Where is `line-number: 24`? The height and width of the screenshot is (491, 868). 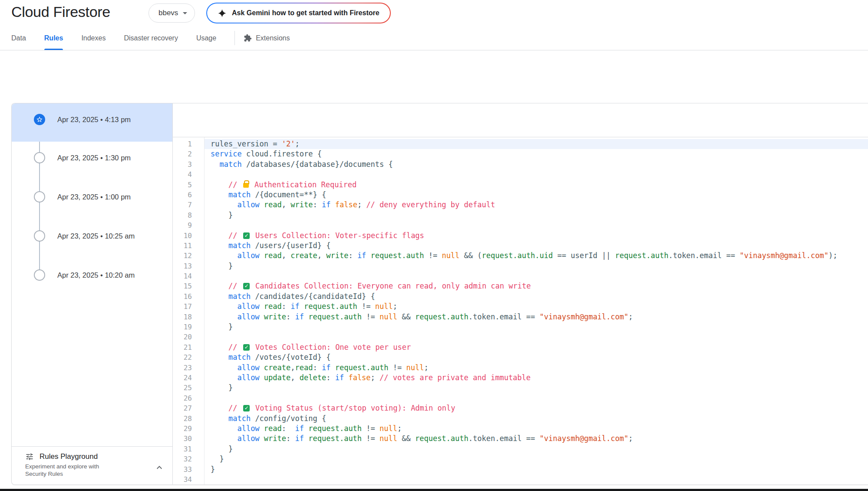 line-number: 24 is located at coordinates (188, 378).